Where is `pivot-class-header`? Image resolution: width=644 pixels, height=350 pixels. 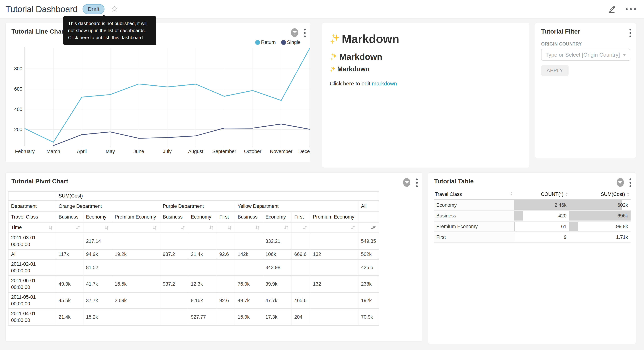 pivot-class-header is located at coordinates (368, 217).